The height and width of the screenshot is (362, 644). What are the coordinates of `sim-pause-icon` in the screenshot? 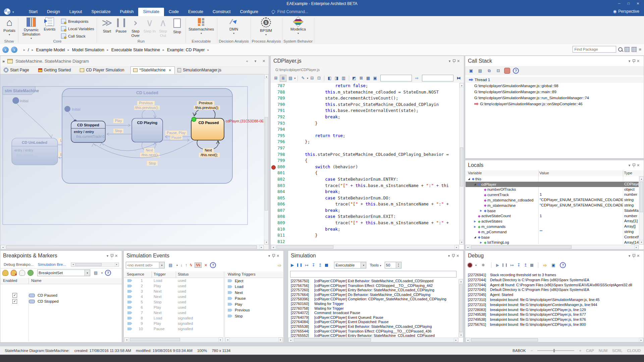 It's located at (299, 265).